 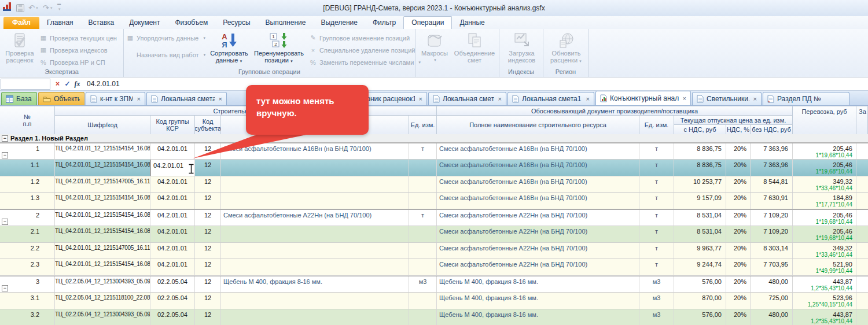 What do you see at coordinates (286, 23) in the screenshot?
I see `ribbon-tab-Выполнение: Выполнение` at bounding box center [286, 23].